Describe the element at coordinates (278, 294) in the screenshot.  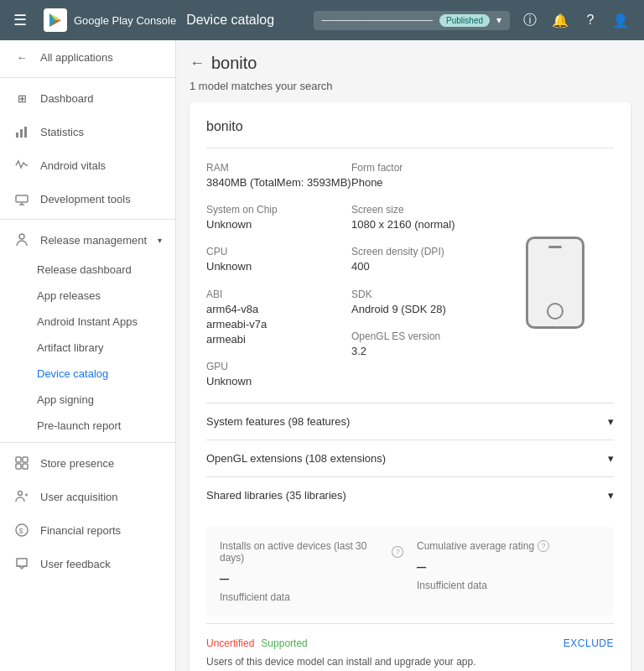
I see `abi-label: ABI` at that location.